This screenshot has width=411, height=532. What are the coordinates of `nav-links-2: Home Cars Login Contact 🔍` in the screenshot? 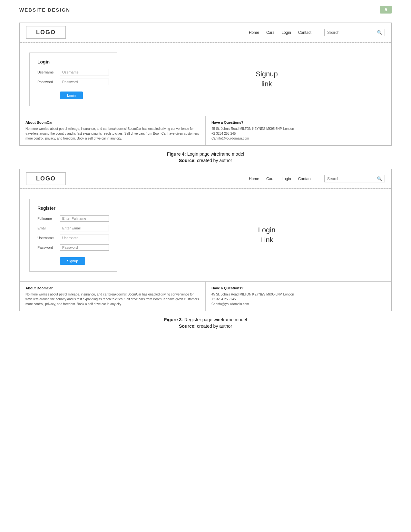 It's located at (317, 179).